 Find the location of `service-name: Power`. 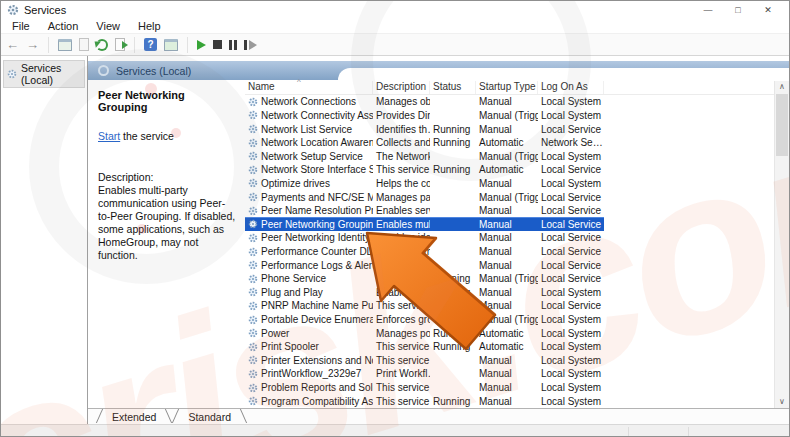

service-name: Power is located at coordinates (275, 334).